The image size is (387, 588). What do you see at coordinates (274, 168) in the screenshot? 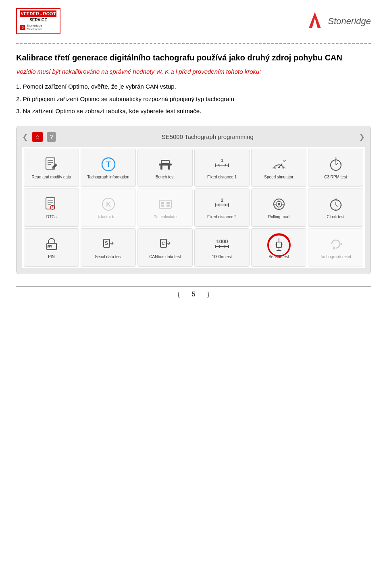
I see `svg-text: 30` at bounding box center [274, 168].